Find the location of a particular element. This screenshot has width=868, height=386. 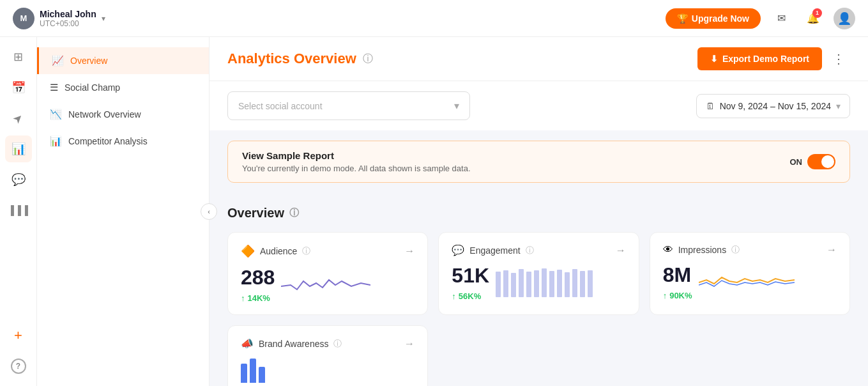

nav-item-competitor-analysis: 📊 Competitor Analysis is located at coordinates (123, 141).